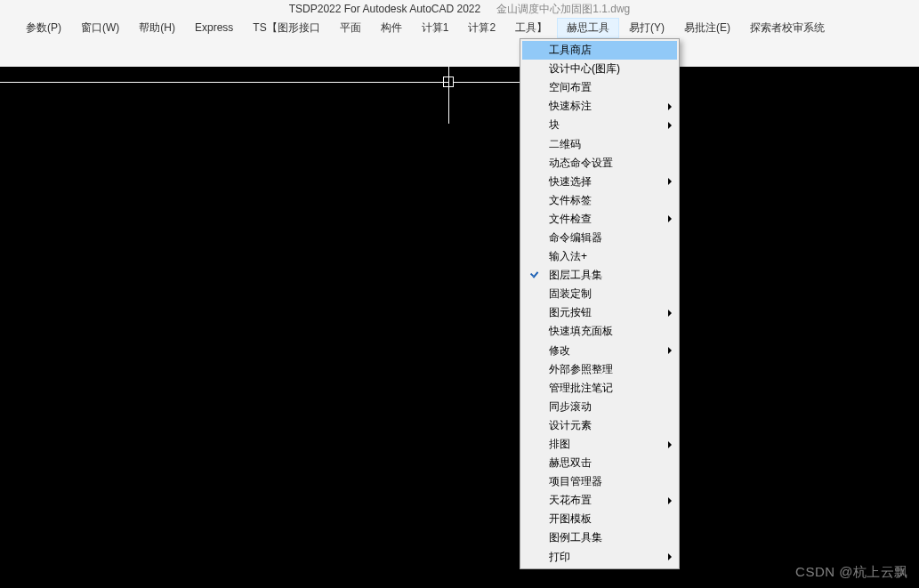 The height and width of the screenshot is (588, 919). Describe the element at coordinates (600, 238) in the screenshot. I see `menu-option: 命令编辑器` at that location.